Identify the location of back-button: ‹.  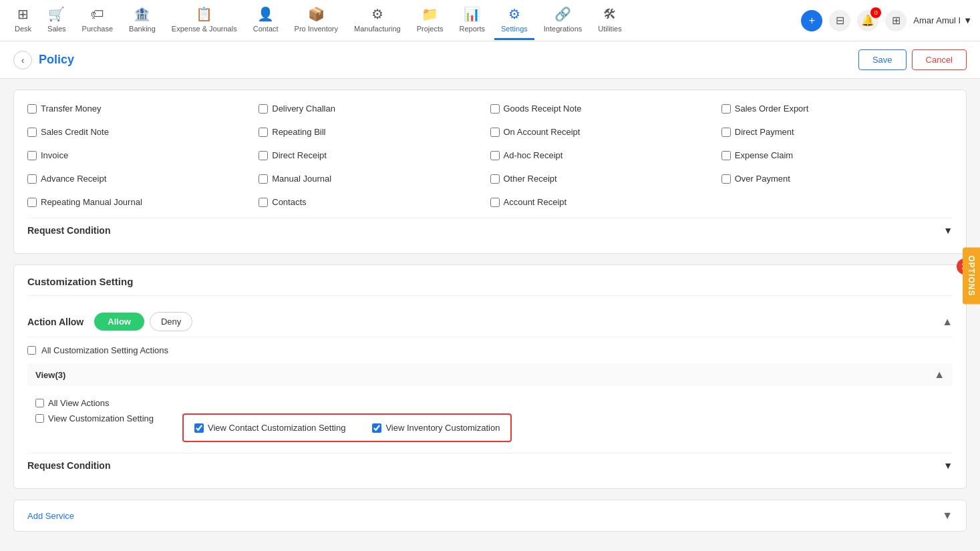
(23, 60).